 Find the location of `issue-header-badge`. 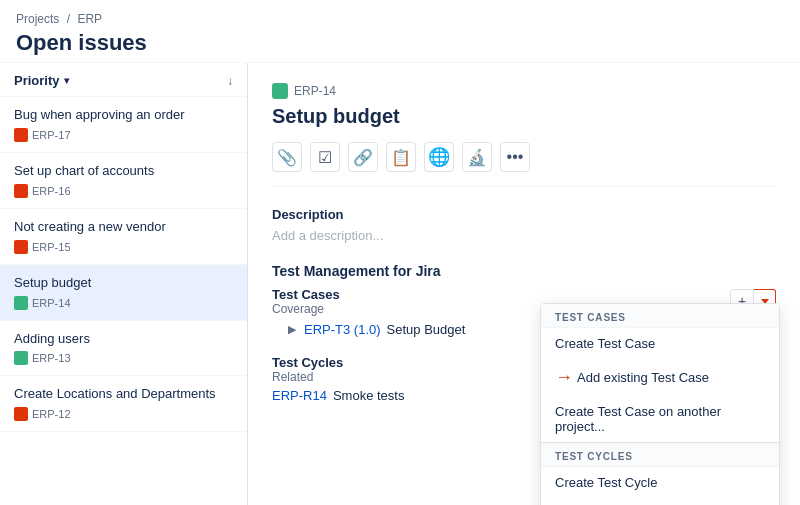

issue-header-badge is located at coordinates (280, 91).